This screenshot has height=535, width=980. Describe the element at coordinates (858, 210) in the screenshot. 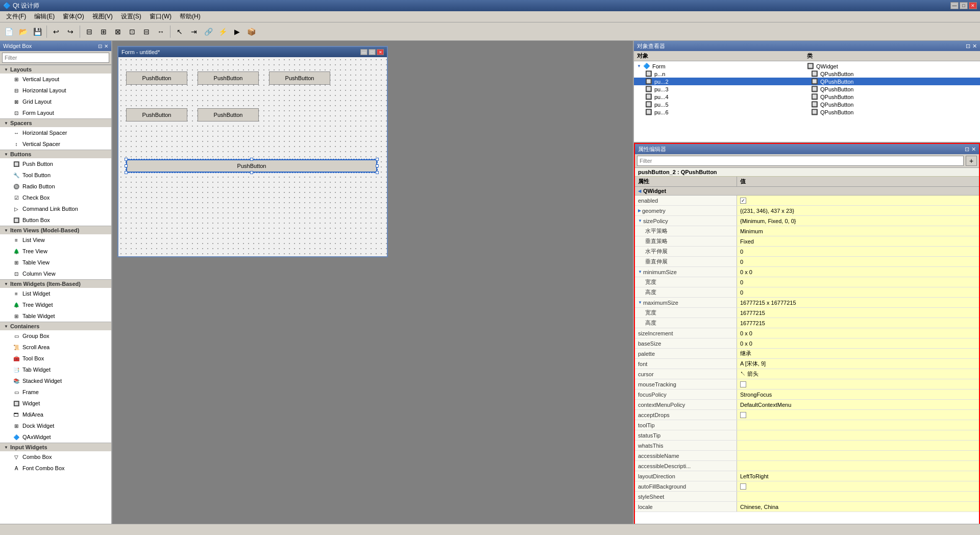

I see `prop-value-geometry: {(118, 177), 437 x 23}` at that location.